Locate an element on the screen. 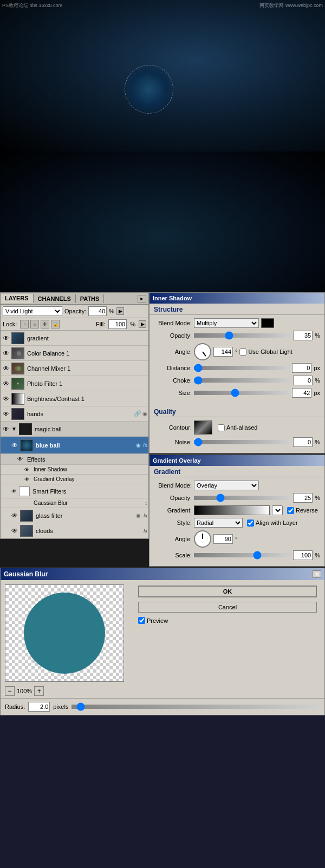 The width and height of the screenshot is (325, 868). eye-glassfilter: 👁 is located at coordinates (15, 516).